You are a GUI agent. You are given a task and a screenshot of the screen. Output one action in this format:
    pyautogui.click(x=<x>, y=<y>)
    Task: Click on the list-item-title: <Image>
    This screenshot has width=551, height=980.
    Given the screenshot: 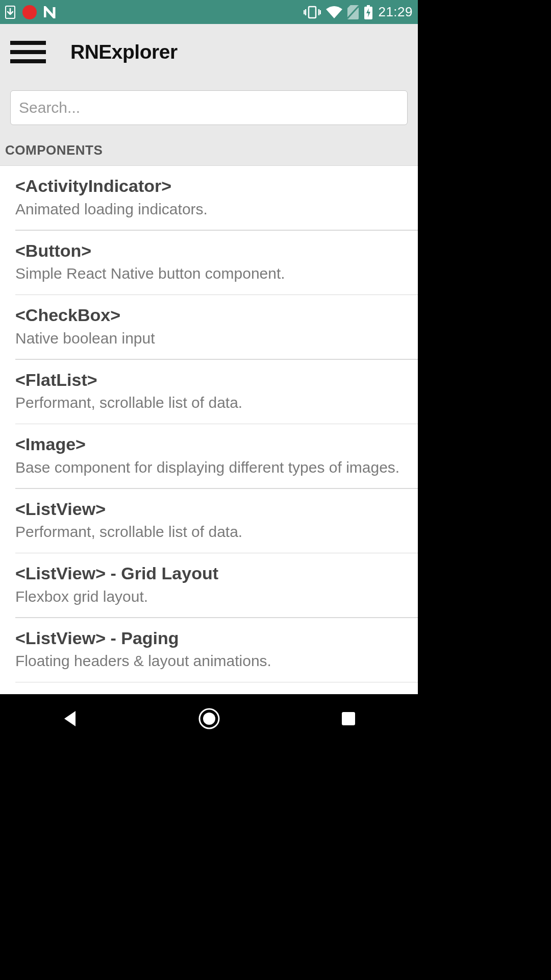 What is the action you would take?
    pyautogui.click(x=209, y=444)
    